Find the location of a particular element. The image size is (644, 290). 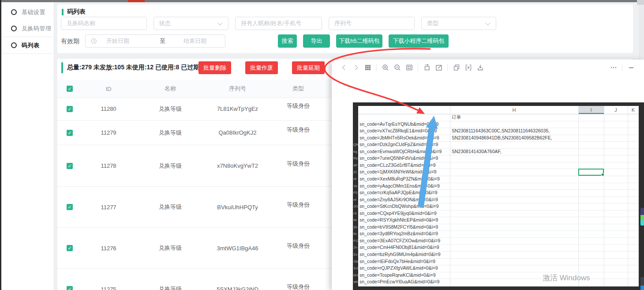

zoom-out-icon is located at coordinates (397, 68).